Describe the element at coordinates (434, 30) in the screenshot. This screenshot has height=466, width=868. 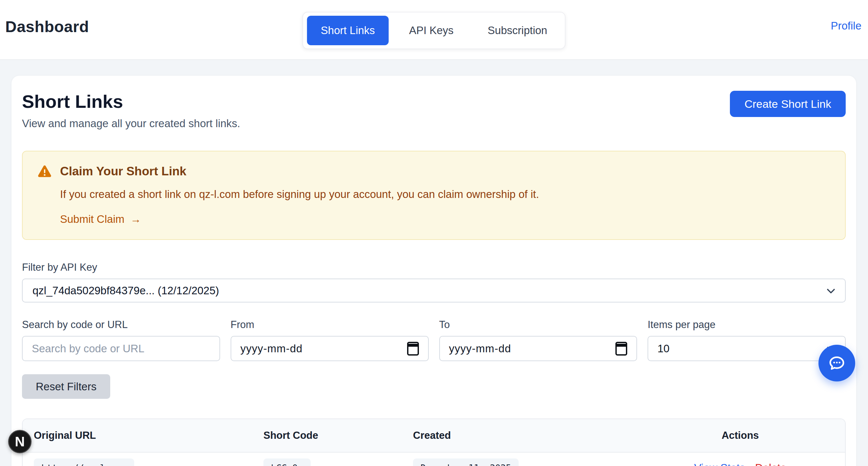
I see `tab-bar: Short Links API Keys Subscription` at that location.